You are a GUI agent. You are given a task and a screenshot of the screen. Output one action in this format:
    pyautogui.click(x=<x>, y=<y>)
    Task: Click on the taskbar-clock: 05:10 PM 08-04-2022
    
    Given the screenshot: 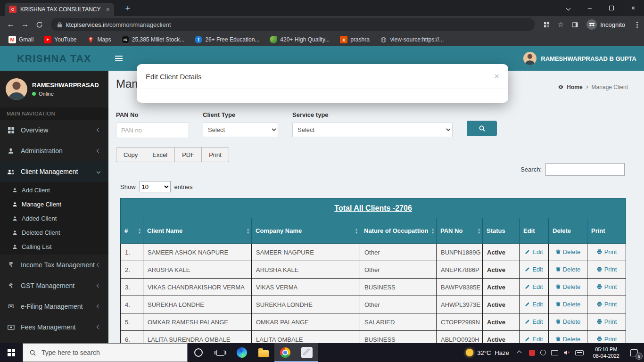 What is the action you would take?
    pyautogui.click(x=606, y=353)
    